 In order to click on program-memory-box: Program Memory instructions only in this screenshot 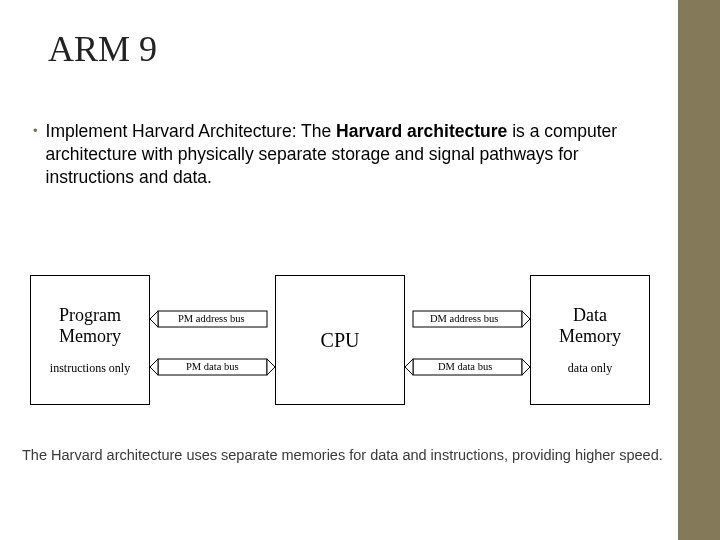, I will do `click(90, 340)`.